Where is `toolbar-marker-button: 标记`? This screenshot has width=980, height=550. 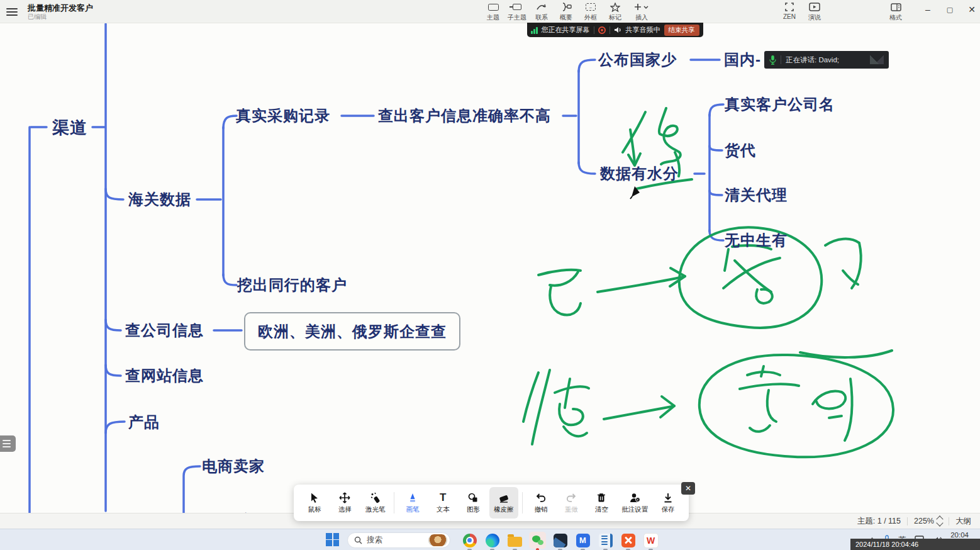
toolbar-marker-button: 标记 is located at coordinates (615, 12).